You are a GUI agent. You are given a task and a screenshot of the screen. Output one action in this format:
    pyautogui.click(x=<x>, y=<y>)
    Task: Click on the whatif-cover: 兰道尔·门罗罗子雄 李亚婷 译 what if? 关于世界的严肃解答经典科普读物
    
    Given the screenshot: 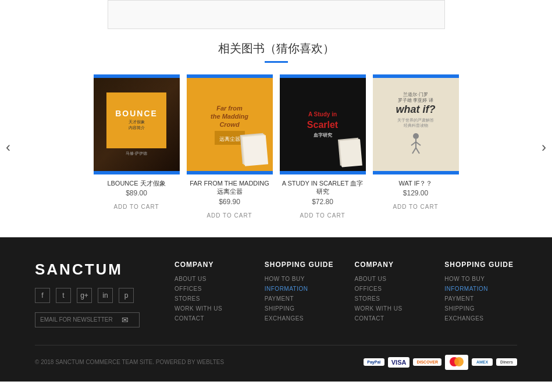 What is the action you would take?
    pyautogui.click(x=416, y=124)
    